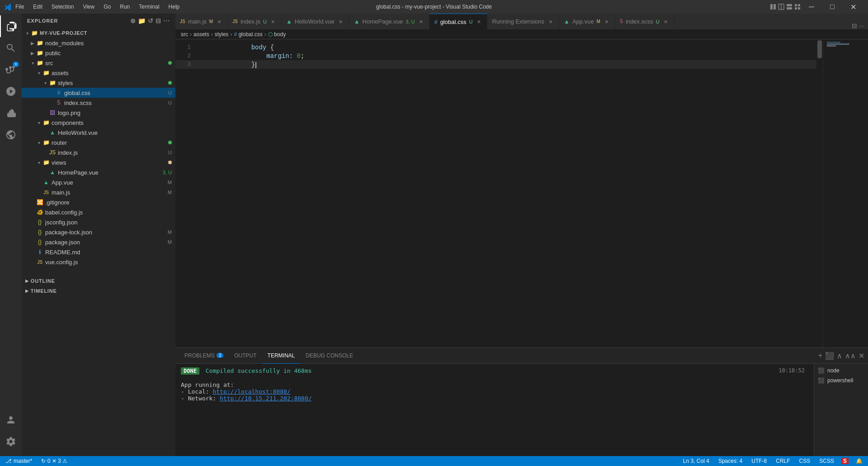 The width and height of the screenshot is (868, 466). Describe the element at coordinates (99, 291) in the screenshot. I see `timeline-section-header: ▶ TIMELINE` at that location.